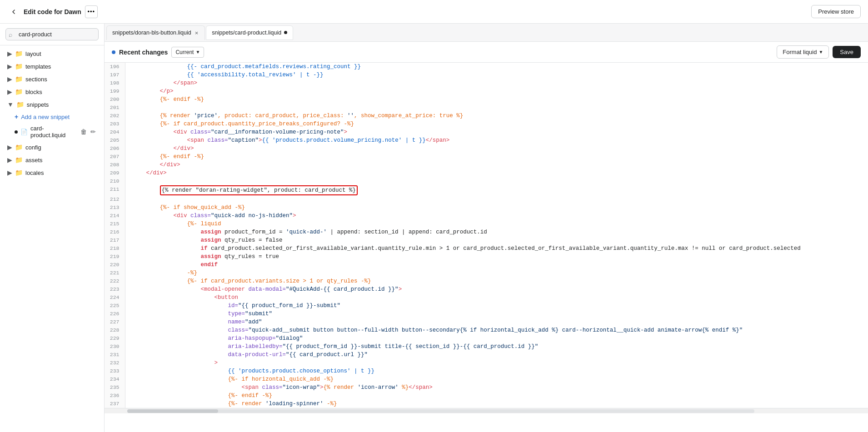 This screenshot has height=432, width=868. What do you see at coordinates (496, 298) in the screenshot?
I see `line-content: <button` at bounding box center [496, 298].